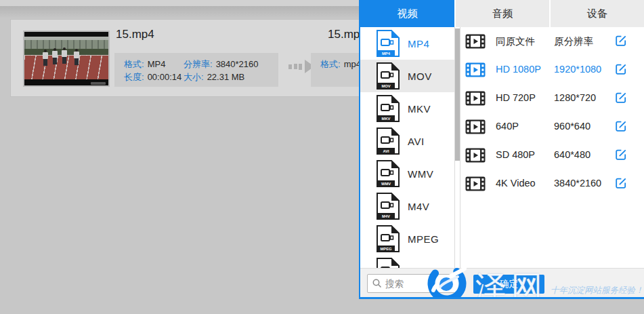 This screenshot has height=314, width=644. I want to click on quality-name: 同原文件, so click(515, 42).